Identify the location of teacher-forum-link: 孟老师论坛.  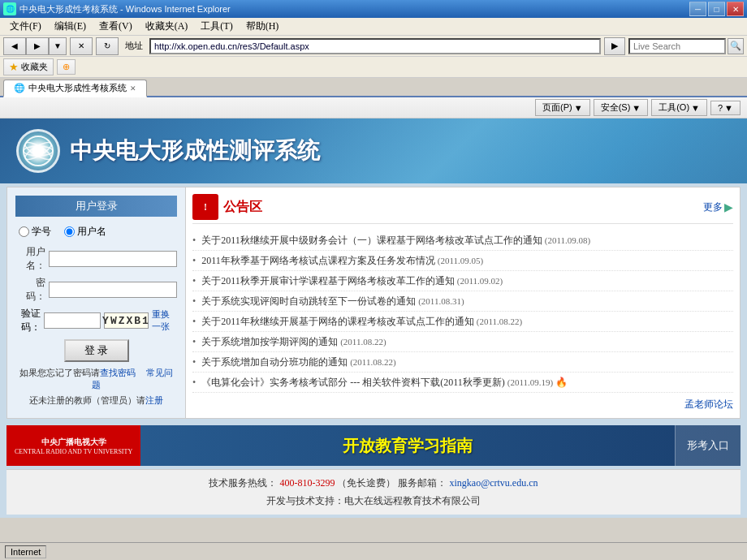
(463, 404).